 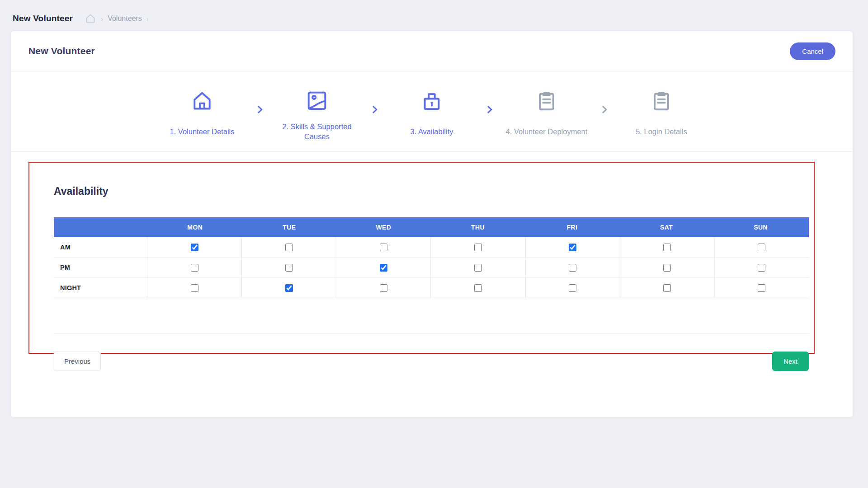 I want to click on column-header-wed: WED, so click(x=383, y=227).